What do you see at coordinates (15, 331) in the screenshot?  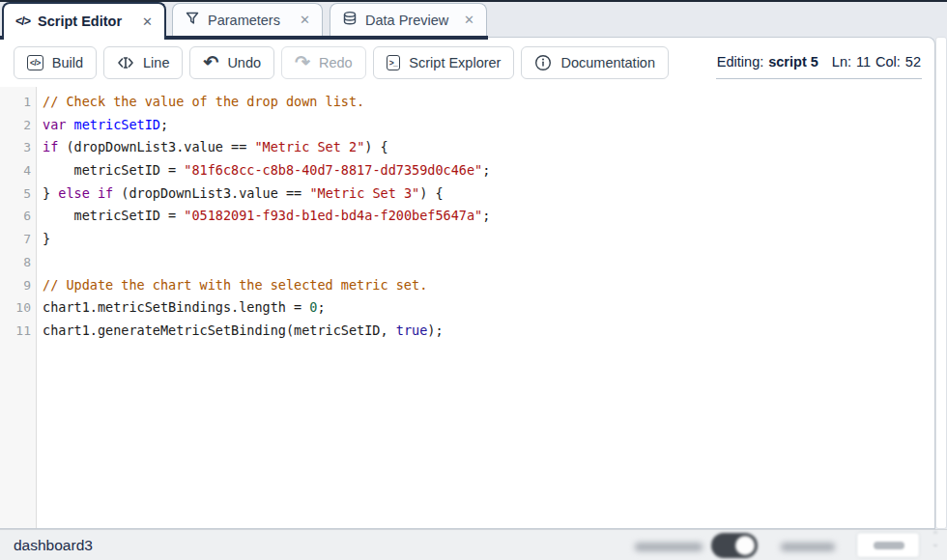 I see `line-number: 11` at bounding box center [15, 331].